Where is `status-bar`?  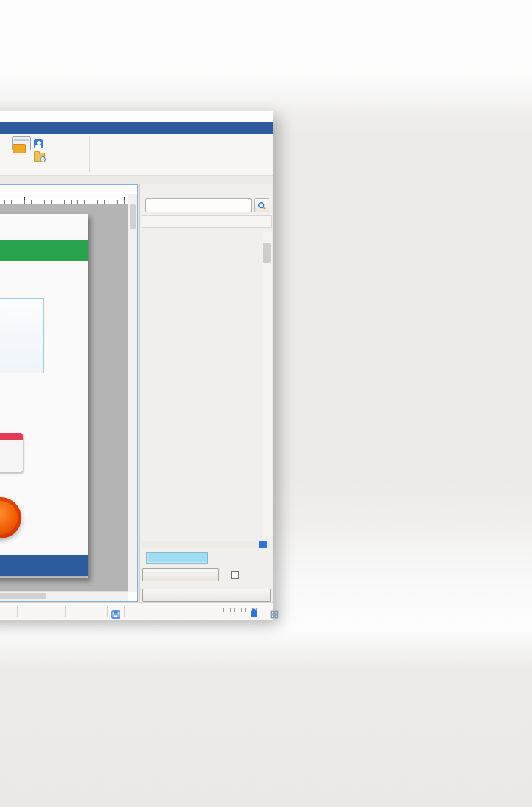
status-bar is located at coordinates (137, 611).